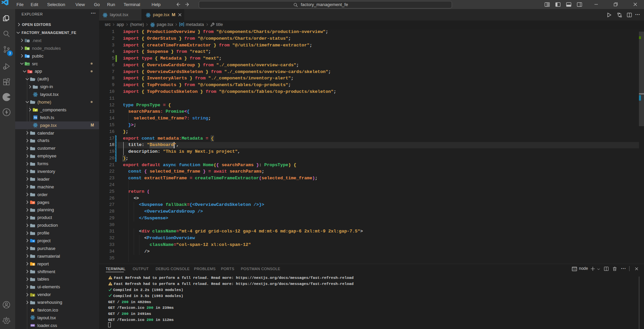  Describe the element at coordinates (575, 270) in the screenshot. I see `svg-text: cli` at that location.